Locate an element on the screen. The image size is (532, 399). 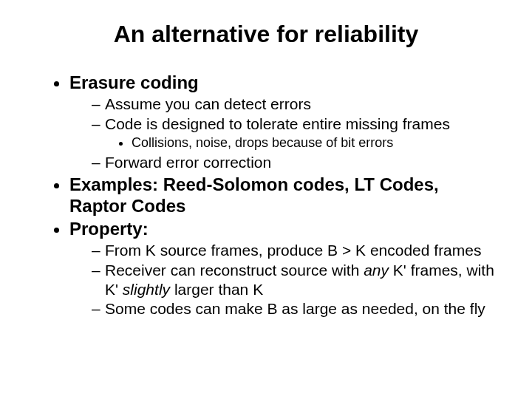
subbullet: Code is designed to tolerate entire miss… is located at coordinates (293, 133).